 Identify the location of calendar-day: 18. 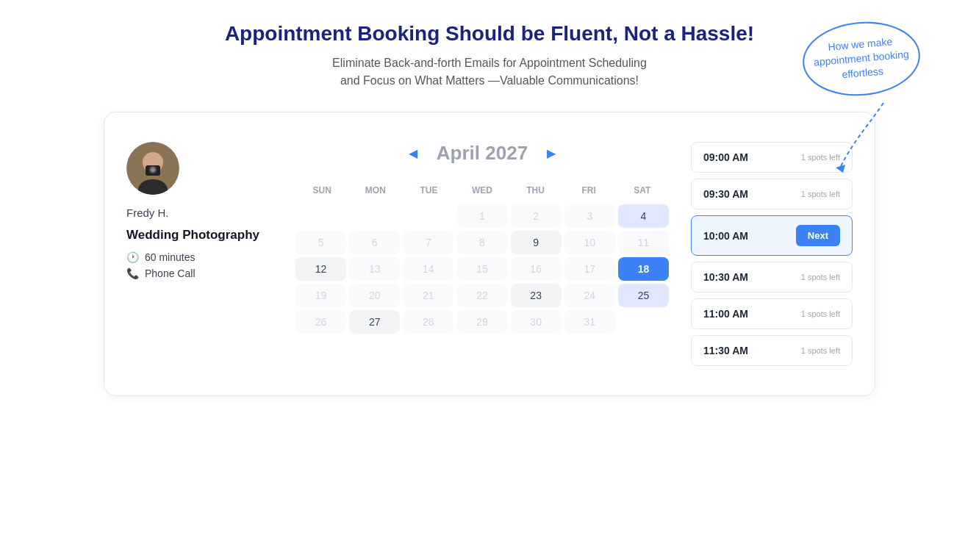
(644, 269).